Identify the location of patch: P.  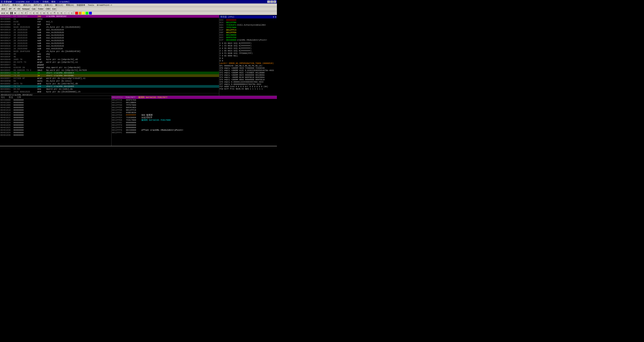
(54, 13).